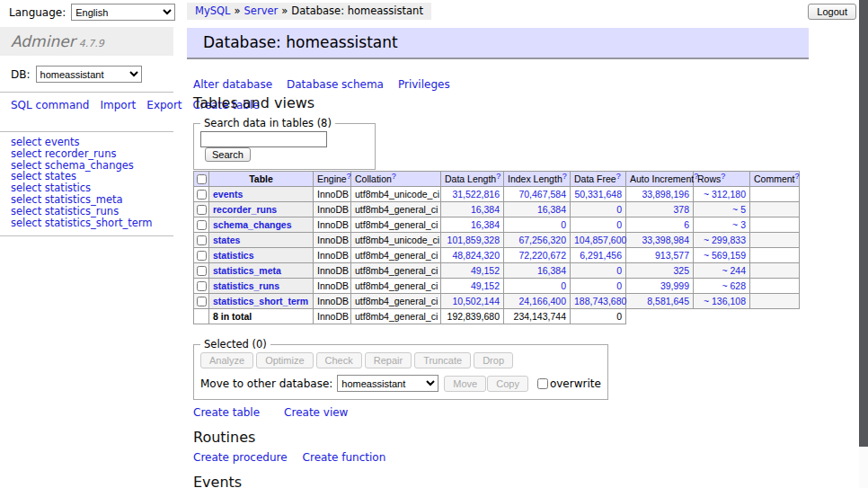 This screenshot has height=488, width=868. I want to click on analyze-button: Analyze, so click(226, 360).